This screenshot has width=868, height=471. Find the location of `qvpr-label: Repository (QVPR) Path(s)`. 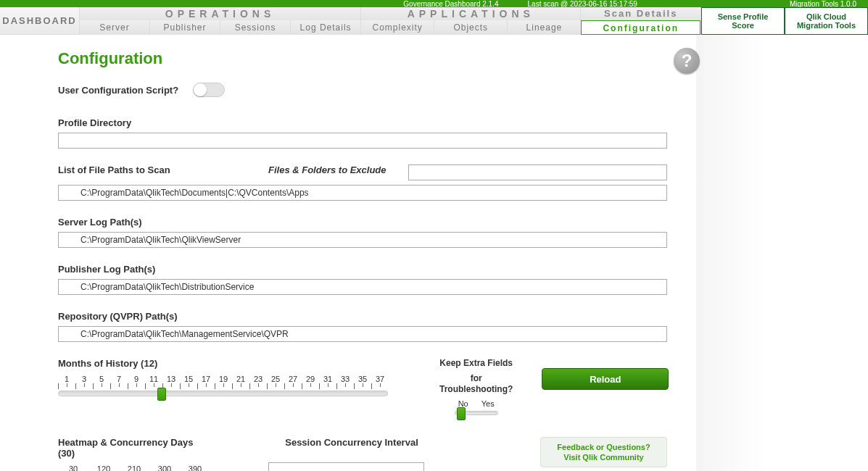

qvpr-label: Repository (QVPR) Path(s) is located at coordinates (363, 316).